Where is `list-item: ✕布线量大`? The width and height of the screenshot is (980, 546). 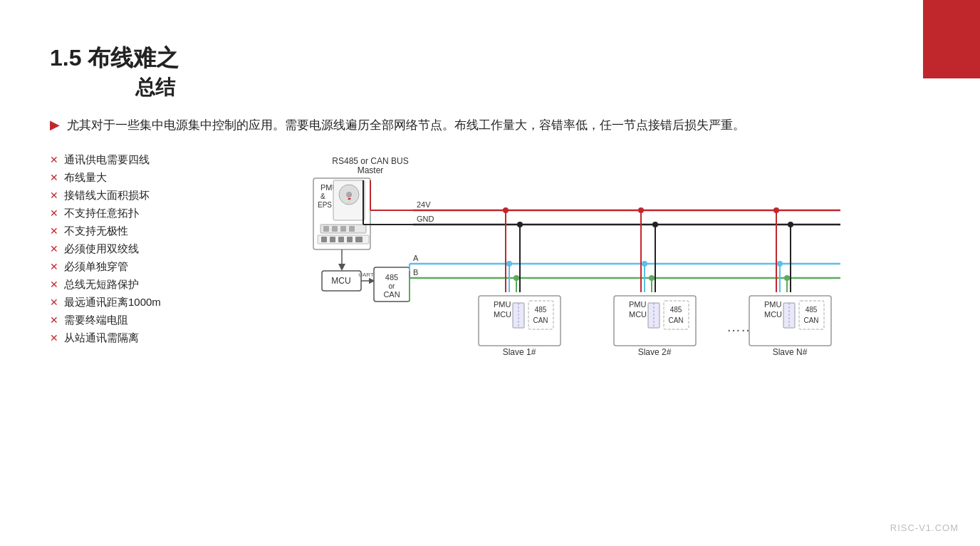
list-item: ✕布线量大 is located at coordinates (157, 178).